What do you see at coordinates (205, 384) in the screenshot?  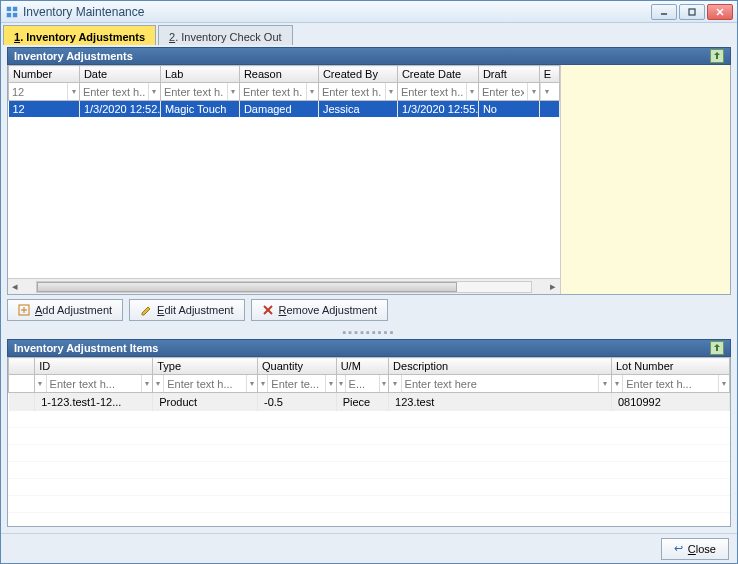 I see `filter-type` at bounding box center [205, 384].